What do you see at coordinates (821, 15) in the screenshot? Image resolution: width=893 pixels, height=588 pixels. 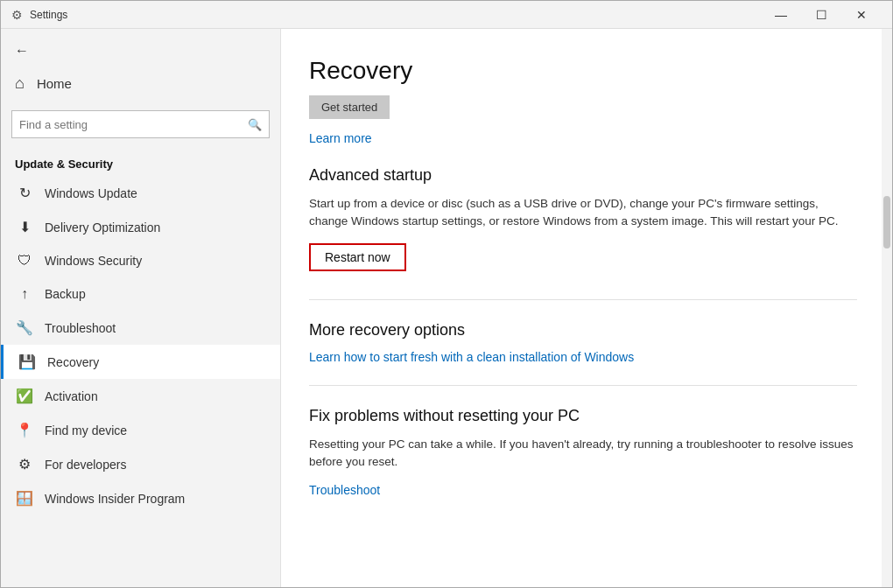 I see `maximize-button: ☐` at bounding box center [821, 15].